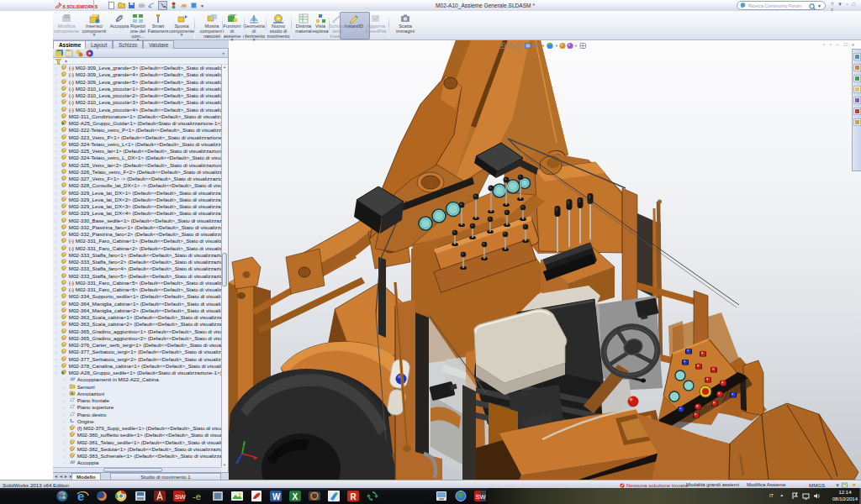  Describe the element at coordinates (197, 496) in the screenshot. I see `svg-text: -e` at that location.